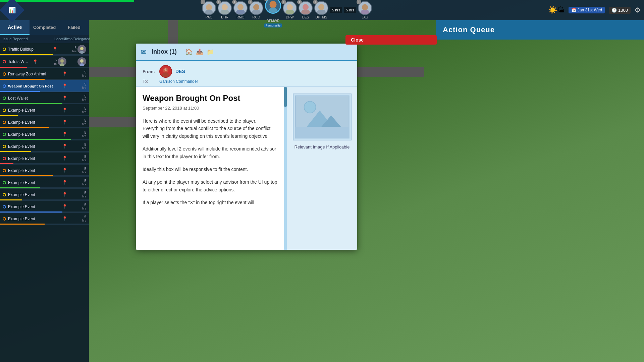 This screenshot has height=362, width=644. Describe the element at coordinates (44, 122) in the screenshot. I see `issue-row-example-2: Example Event 📍 5hrs` at that location.